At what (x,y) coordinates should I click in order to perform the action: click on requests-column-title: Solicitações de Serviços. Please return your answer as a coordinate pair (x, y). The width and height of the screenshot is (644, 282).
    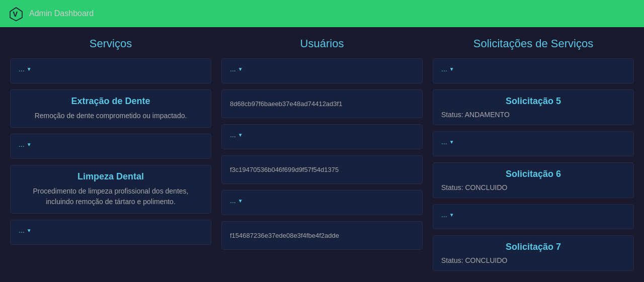
    Looking at the image, I should click on (533, 44).